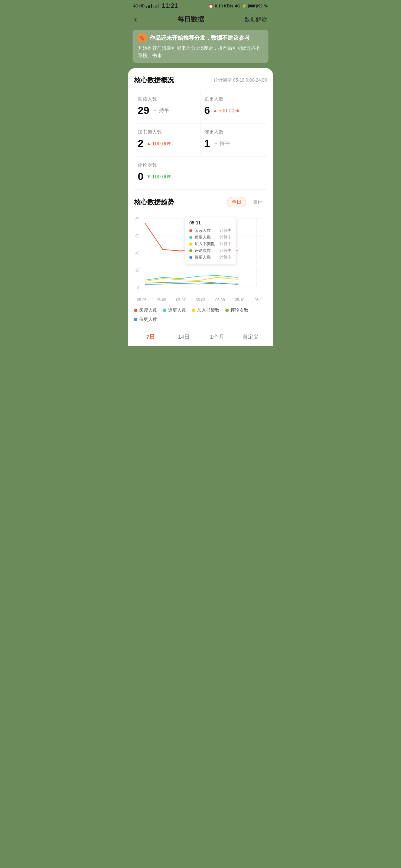 This screenshot has height=868, width=401. Describe the element at coordinates (200, 165) in the screenshot. I see `stat-comments-label: 评论次数` at that location.